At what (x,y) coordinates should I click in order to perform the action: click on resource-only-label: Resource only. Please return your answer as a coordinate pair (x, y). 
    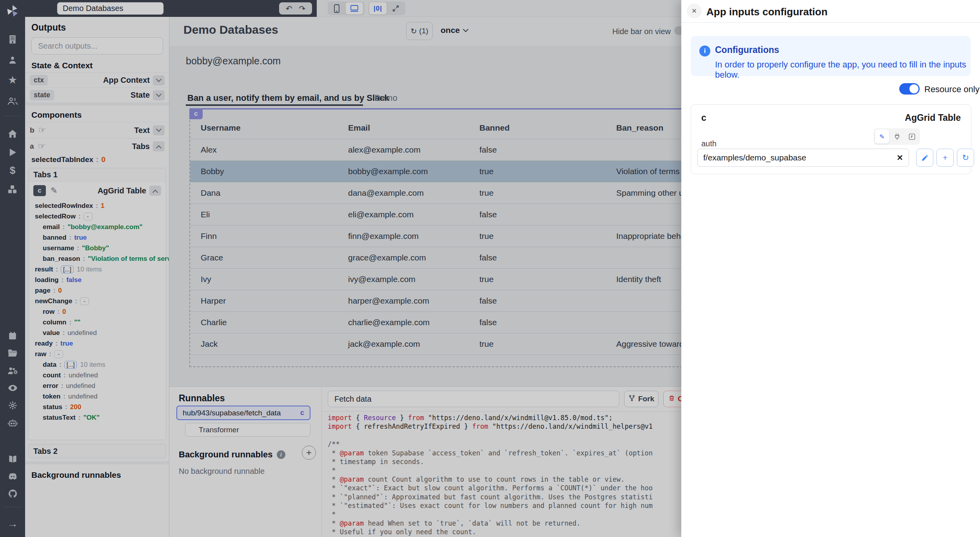
    Looking at the image, I should click on (952, 89).